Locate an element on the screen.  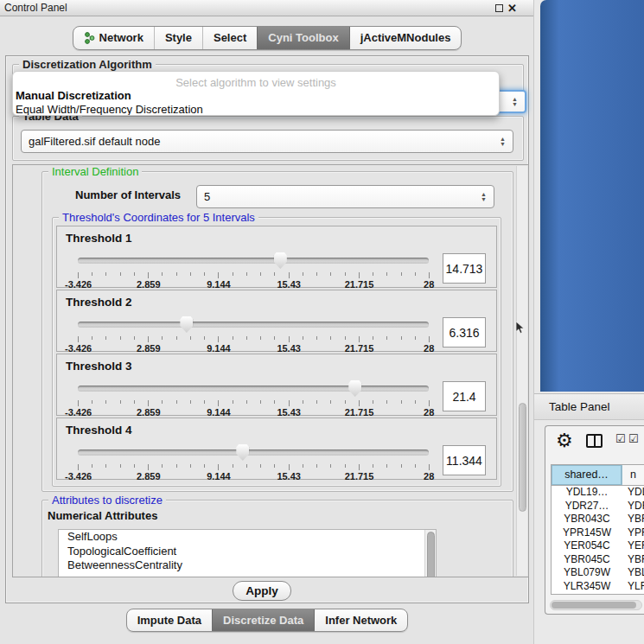
tab-label: Infer Network is located at coordinates (361, 621).